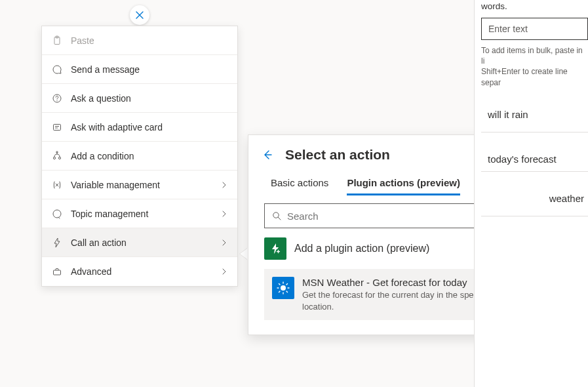 Image resolution: width=588 pixels, height=387 pixels. I want to click on menu-item-label: Send a message, so click(149, 70).